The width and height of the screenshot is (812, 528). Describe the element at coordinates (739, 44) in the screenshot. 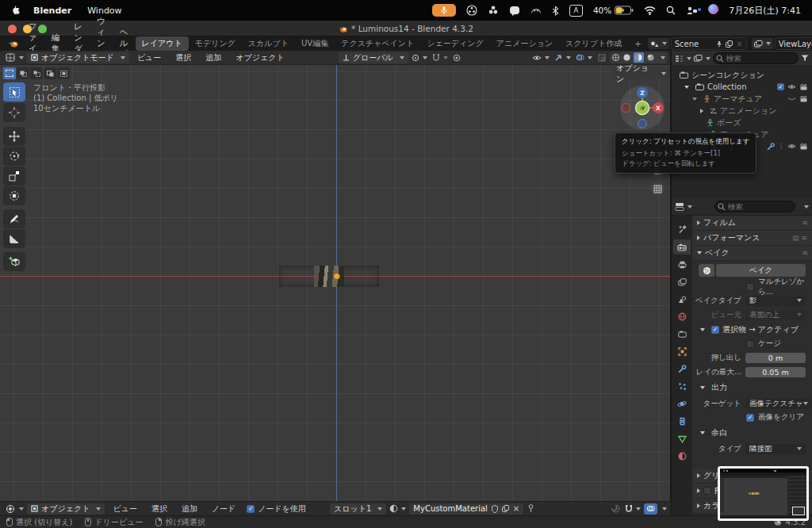

I see `unlink-icon: ×` at that location.